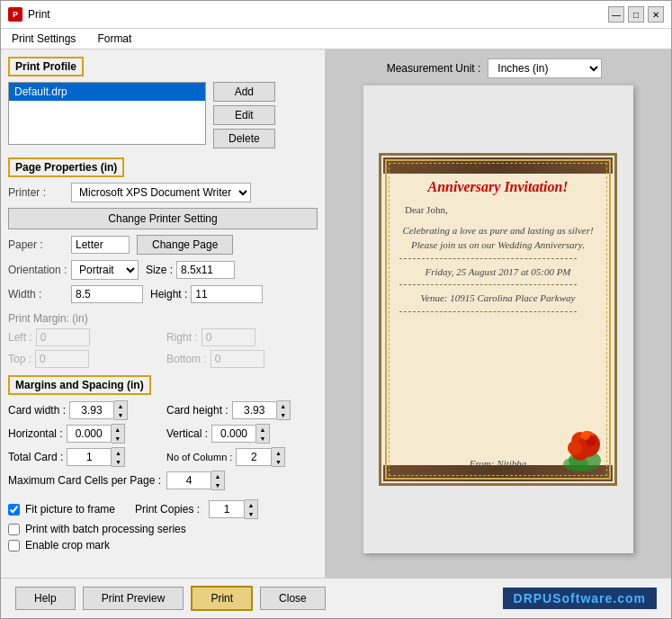  What do you see at coordinates (167, 509) in the screenshot?
I see `print-copies-label: Print Copies :` at bounding box center [167, 509].